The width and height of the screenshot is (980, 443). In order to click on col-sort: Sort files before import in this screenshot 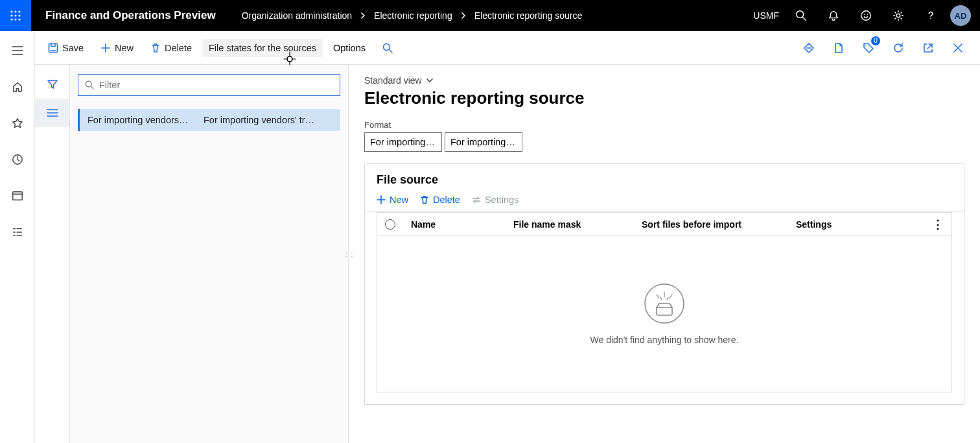, I will do `click(713, 224)`.